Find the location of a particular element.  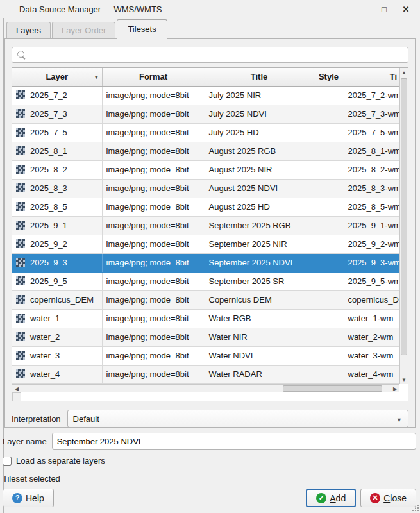

cell-title: August 2025 RGB is located at coordinates (259, 151).